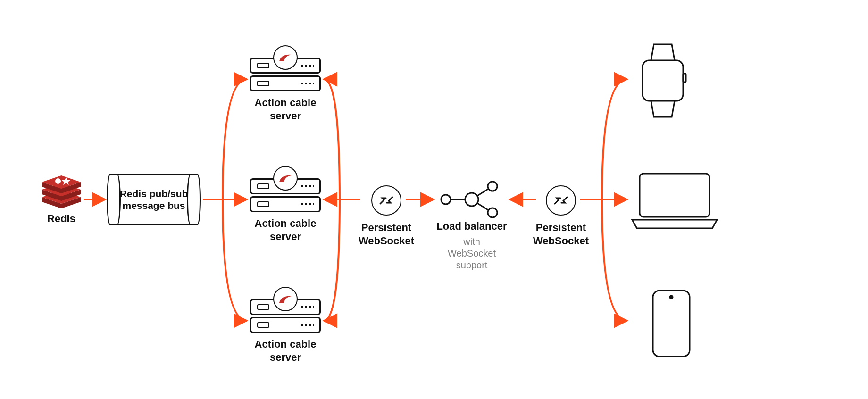 The height and width of the screenshot is (399, 868). Describe the element at coordinates (469, 200) in the screenshot. I see `load-balancer-icon` at that location.